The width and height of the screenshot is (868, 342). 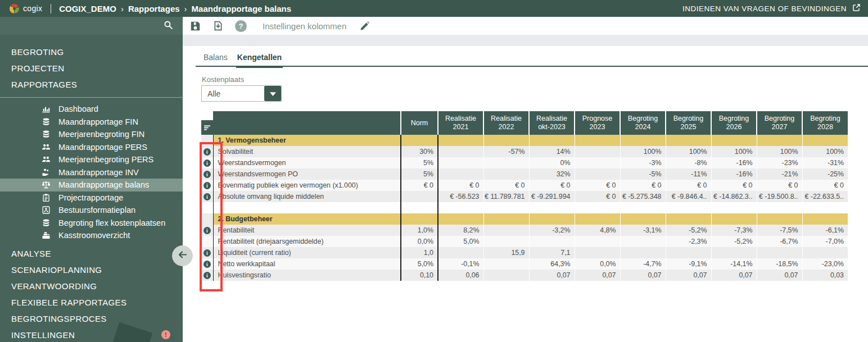 What do you see at coordinates (273, 93) in the screenshot?
I see `dropdown-toggle-button` at bounding box center [273, 93].